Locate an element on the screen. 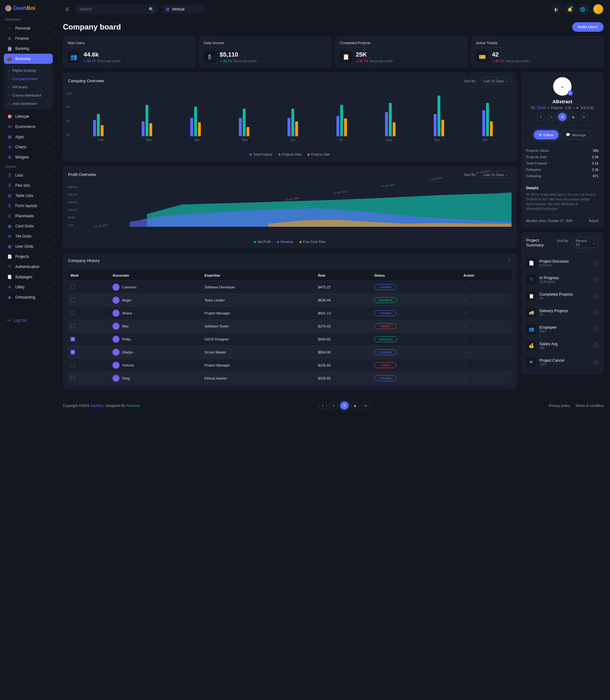 The width and height of the screenshot is (610, 700). banking-icon: 🏦 is located at coordinates (10, 48).